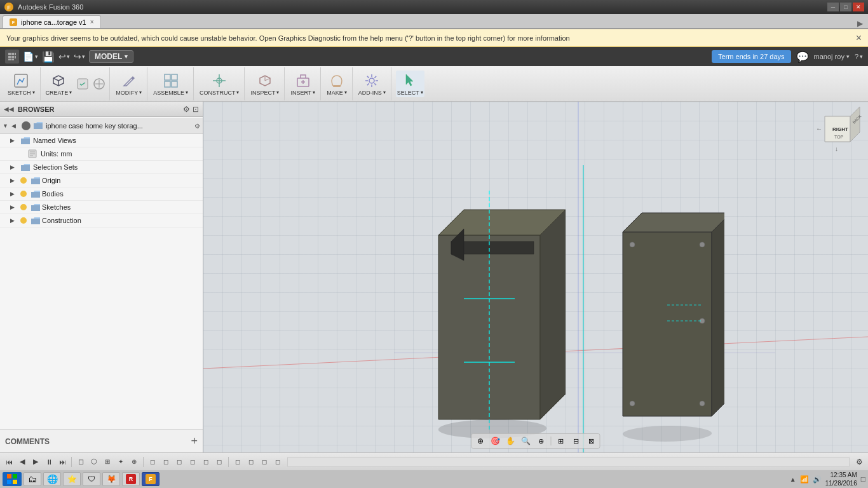 Image resolution: width=868 pixels, height=488 pixels. What do you see at coordinates (31, 57) in the screenshot?
I see `file-menu-button: 📄 ▾` at bounding box center [31, 57].